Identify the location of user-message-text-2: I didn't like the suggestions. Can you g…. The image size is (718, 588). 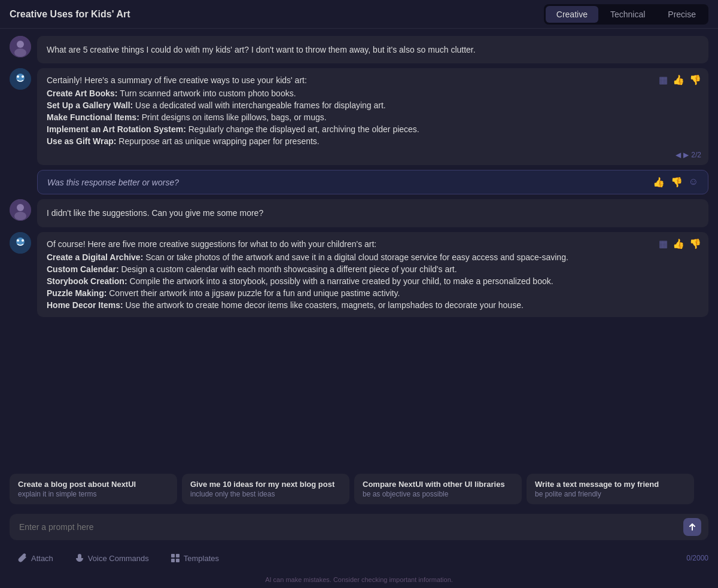
(155, 213).